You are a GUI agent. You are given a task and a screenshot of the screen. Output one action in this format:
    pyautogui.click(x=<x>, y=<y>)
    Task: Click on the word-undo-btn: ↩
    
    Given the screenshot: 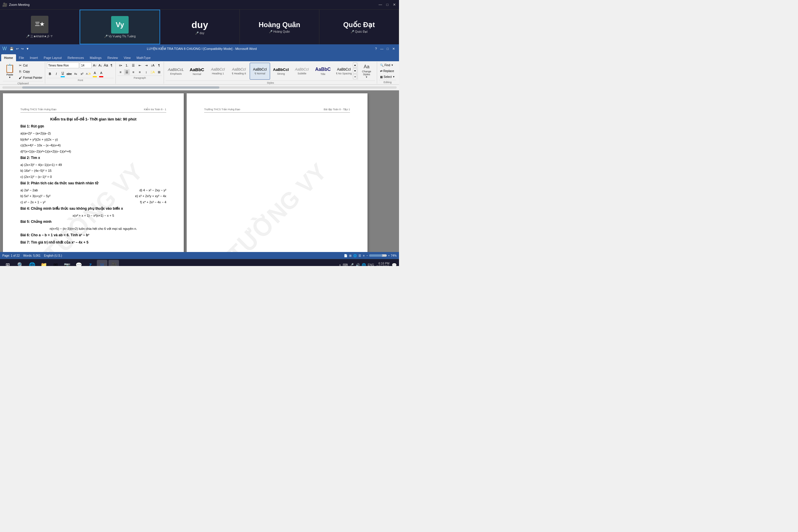 What is the action you would take?
    pyautogui.click(x=18, y=49)
    